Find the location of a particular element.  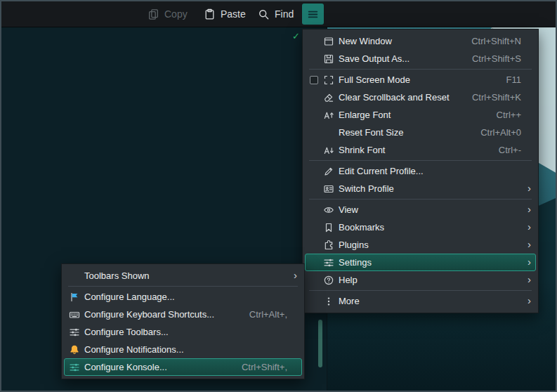

menu-item-label: Configure Notifications... is located at coordinates (134, 350).